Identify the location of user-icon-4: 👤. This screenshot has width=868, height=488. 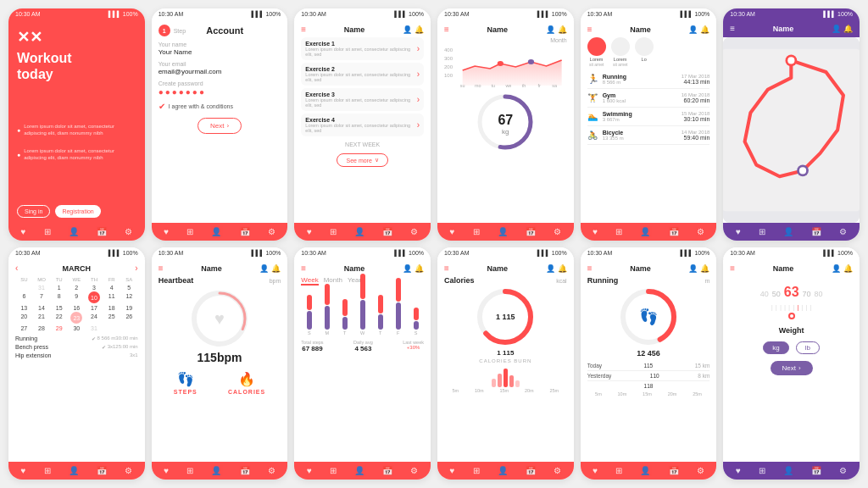
(551, 30).